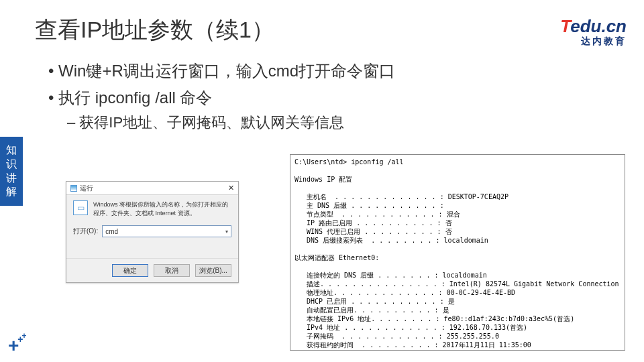  I want to click on cancel-button: 取消, so click(172, 271).